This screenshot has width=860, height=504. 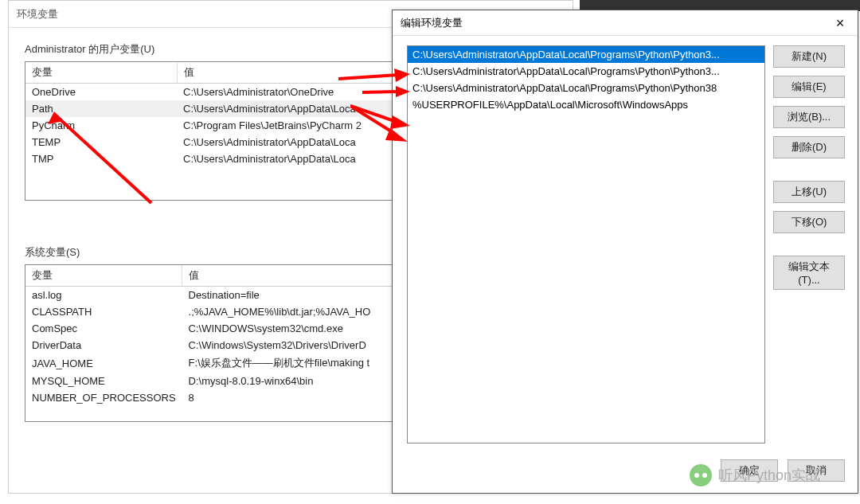 I want to click on var-name: CLASSPATH, so click(x=104, y=312).